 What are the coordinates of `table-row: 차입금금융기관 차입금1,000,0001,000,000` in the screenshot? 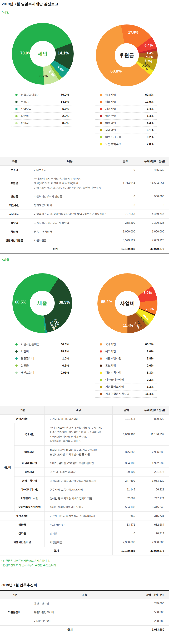 It's located at (84, 232).